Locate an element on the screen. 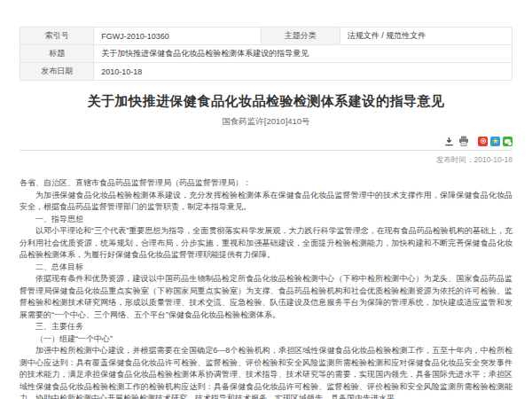  paragraph: 加强中检所检测中心建设，并根据需要在全国确定6—8个检验机构，承担区域性保健食品… is located at coordinates (266, 372).